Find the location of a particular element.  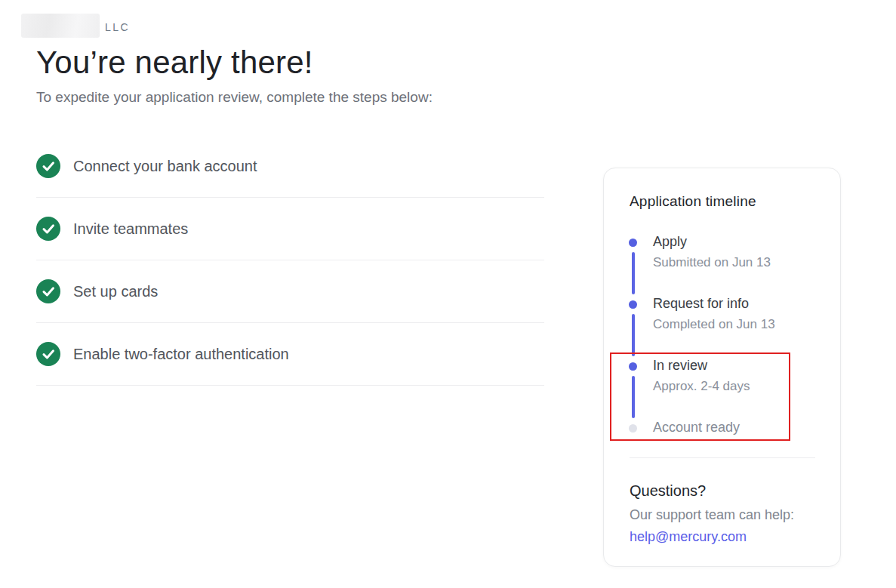

timeline-step-label: Account ready is located at coordinates (731, 427).